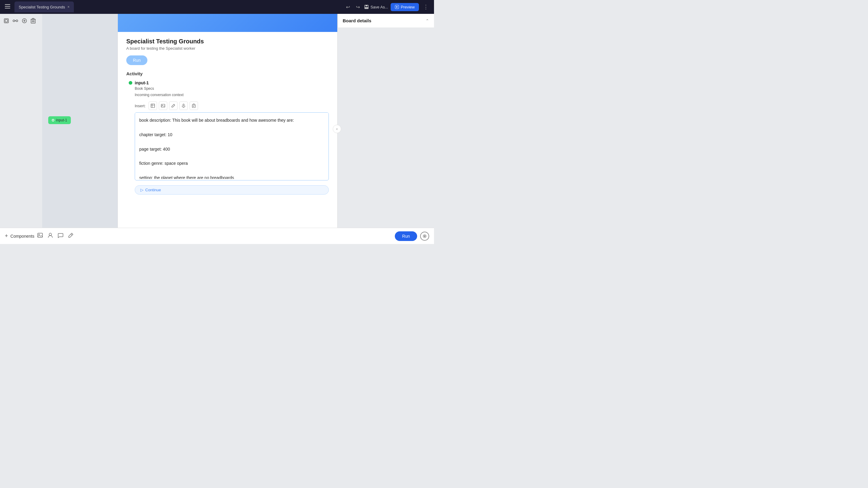 This screenshot has width=868, height=488. What do you see at coordinates (131, 83) in the screenshot?
I see `activity-status-dot` at bounding box center [131, 83].